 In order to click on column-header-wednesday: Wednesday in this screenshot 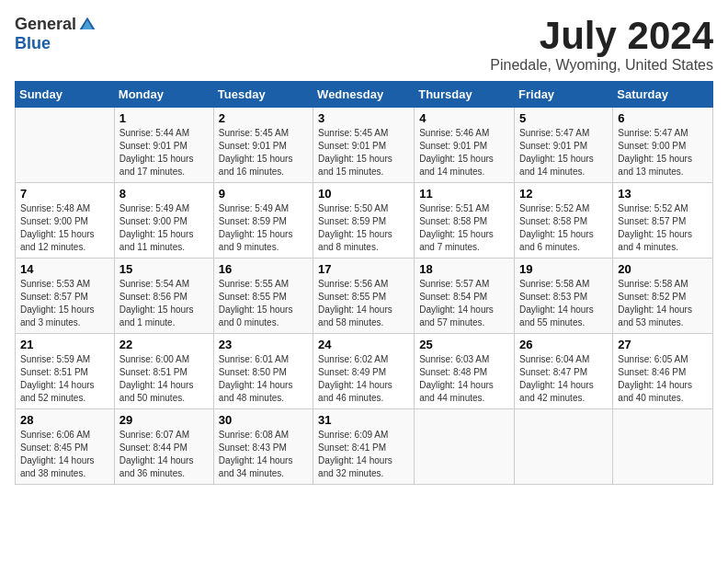, I will do `click(364, 95)`.